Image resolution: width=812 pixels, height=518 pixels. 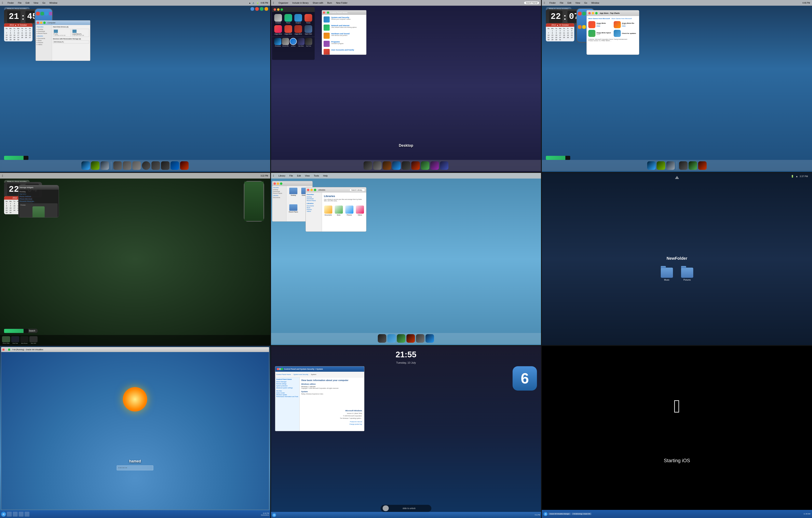 I want to click on cp8-product-key: Product ID: find out, so click(x=356, y=422).